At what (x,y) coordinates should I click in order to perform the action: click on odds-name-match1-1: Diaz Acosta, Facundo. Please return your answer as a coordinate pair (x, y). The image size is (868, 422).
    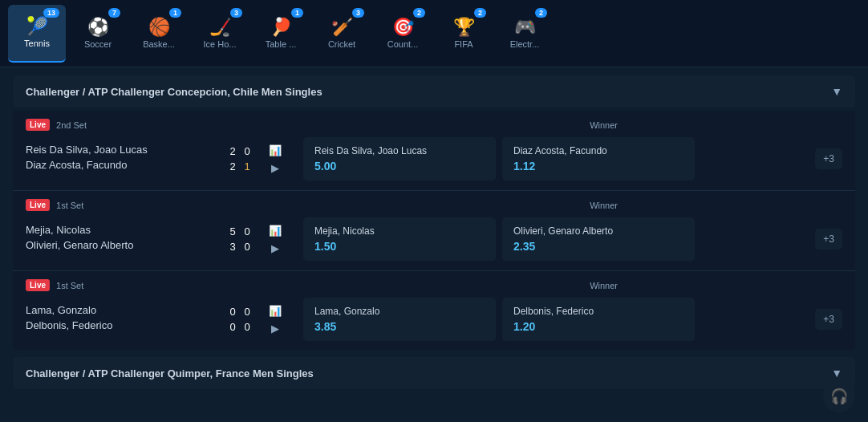
    Looking at the image, I should click on (560, 151).